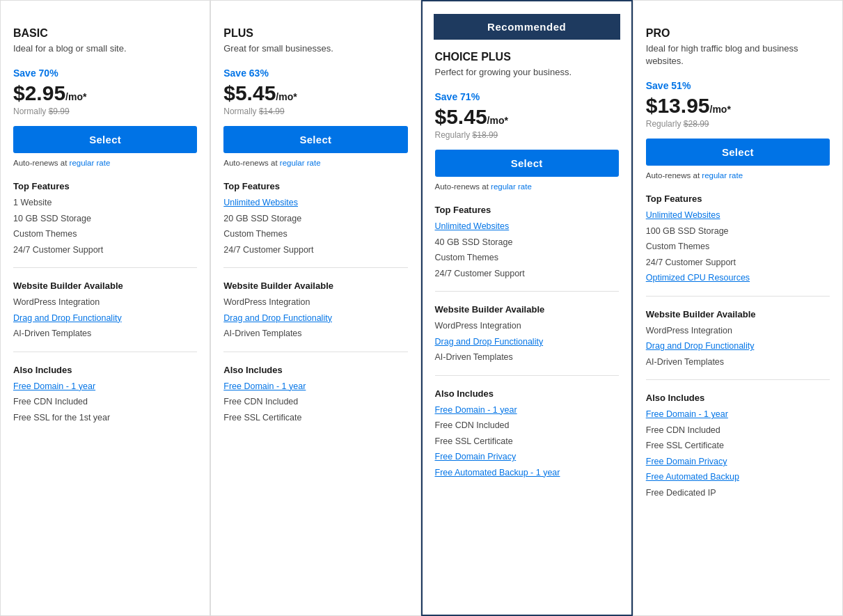 This screenshot has height=616, width=843. I want to click on feature-item: 20 GB SSD Storage, so click(315, 219).